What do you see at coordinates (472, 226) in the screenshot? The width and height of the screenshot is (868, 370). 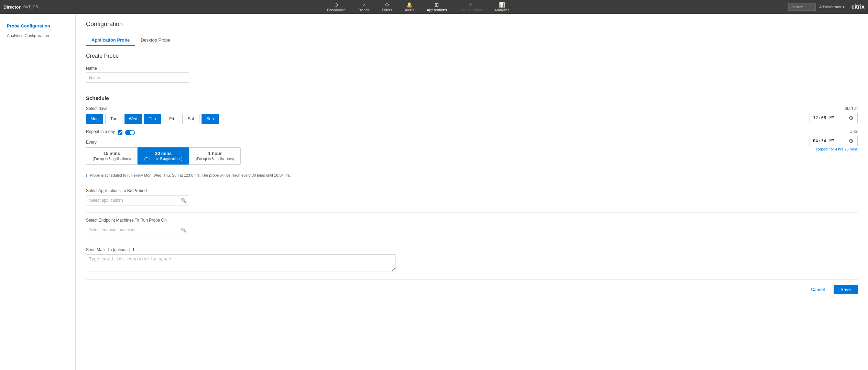 I see `endpoints-group: Select Endpoint Machines To Run Probe On…` at bounding box center [472, 226].